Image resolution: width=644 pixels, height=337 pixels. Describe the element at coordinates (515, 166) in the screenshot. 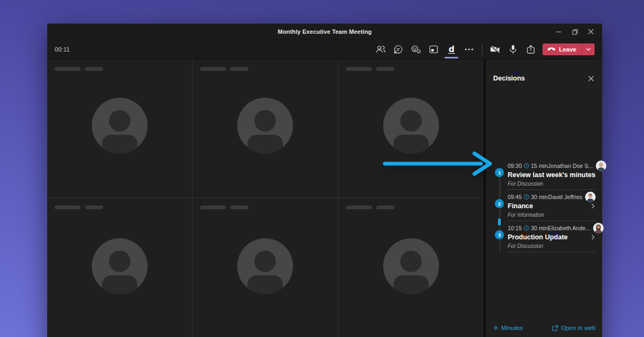

I see `agenda-item-time: 09:30` at that location.